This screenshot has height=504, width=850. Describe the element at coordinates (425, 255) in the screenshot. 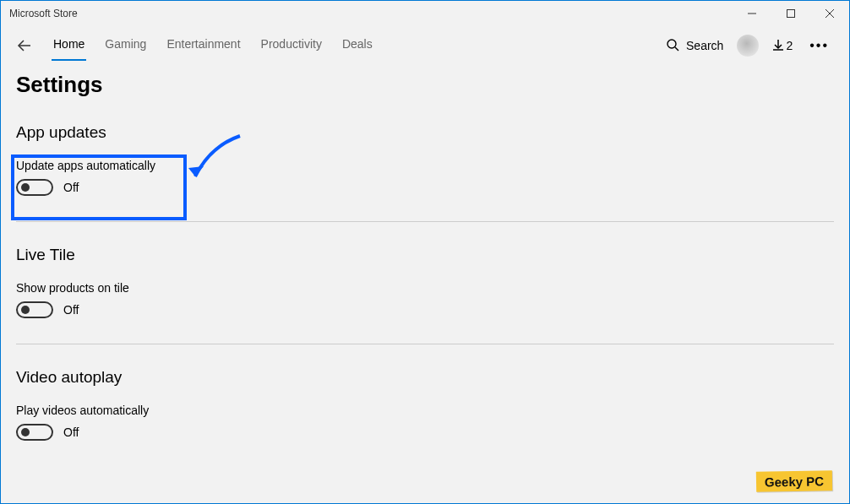

I see `section-heading-live-tile: Live Tile` at that location.